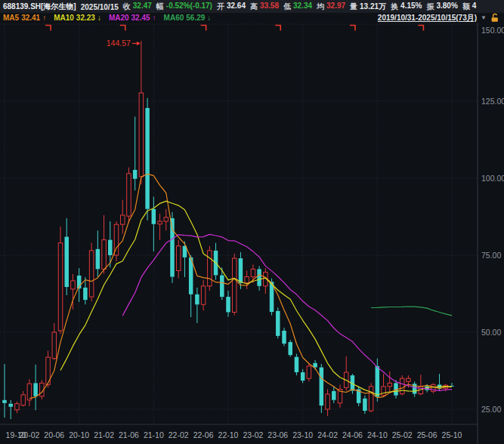 This screenshot has width=504, height=444. What do you see at coordinates (484, 18) in the screenshot?
I see `chevron-down-icon: ▼` at bounding box center [484, 18].